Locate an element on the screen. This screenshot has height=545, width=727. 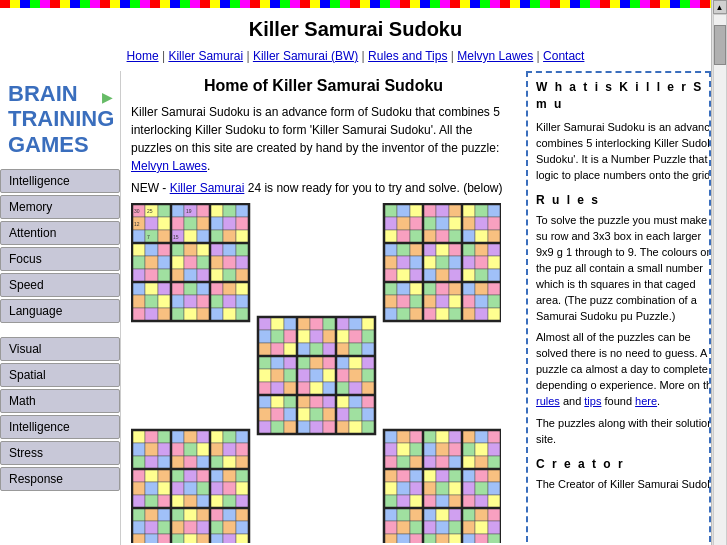
sidebar-item-language: Language is located at coordinates (60, 311).